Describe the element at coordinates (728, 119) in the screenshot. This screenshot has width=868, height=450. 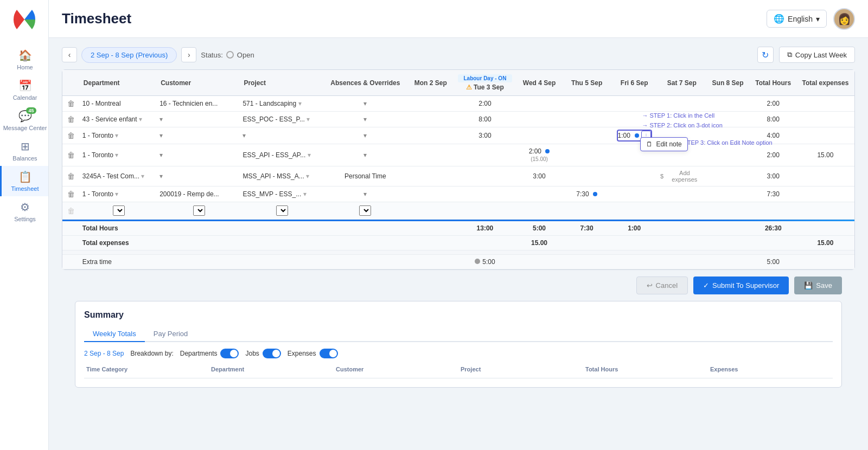
I see `row2-sun` at that location.